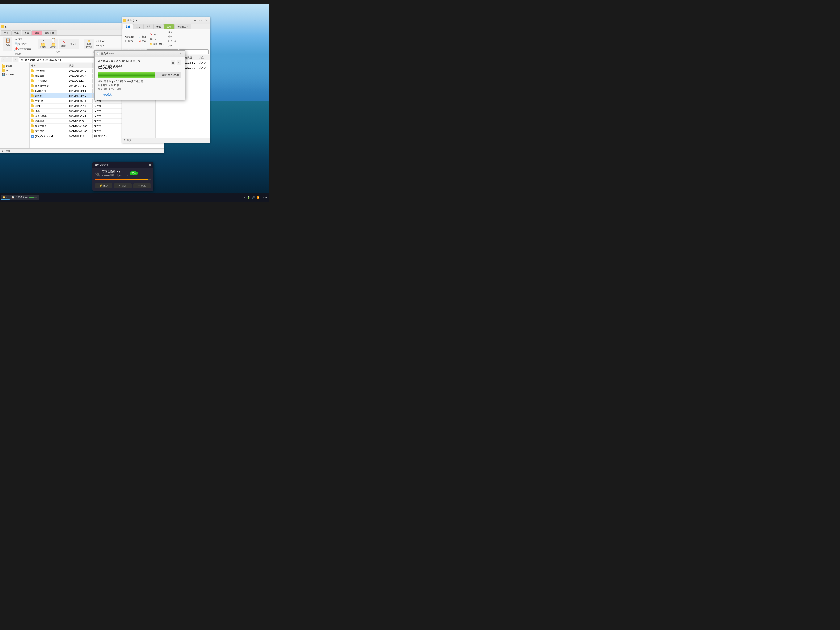 This screenshot has width=840, height=630. What do you see at coordinates (138, 27) in the screenshot?
I see `tab-main-front: 主页` at bounding box center [138, 27].